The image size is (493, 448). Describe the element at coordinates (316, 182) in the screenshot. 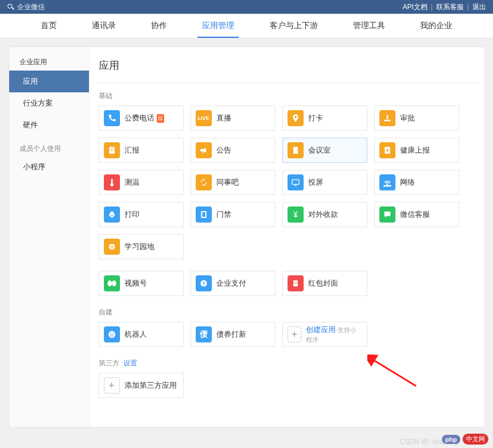

I see `app-label: 投屏` at that location.